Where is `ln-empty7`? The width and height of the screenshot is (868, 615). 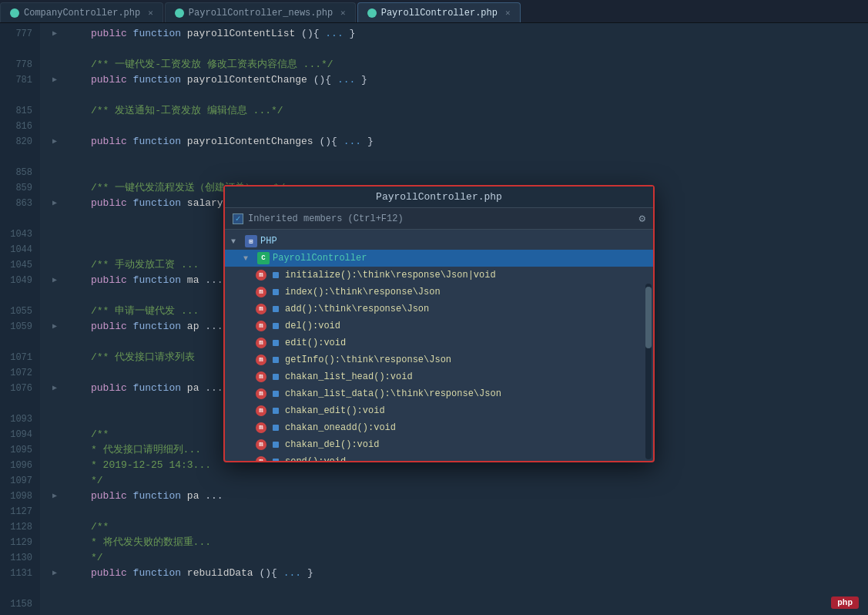 ln-empty7 is located at coordinates (16, 404).